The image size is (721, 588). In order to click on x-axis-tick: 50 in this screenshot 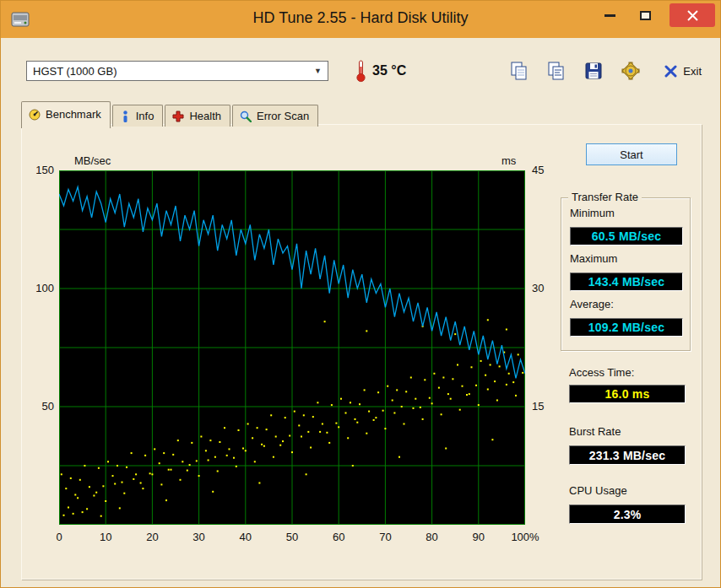, I will do `click(292, 537)`.